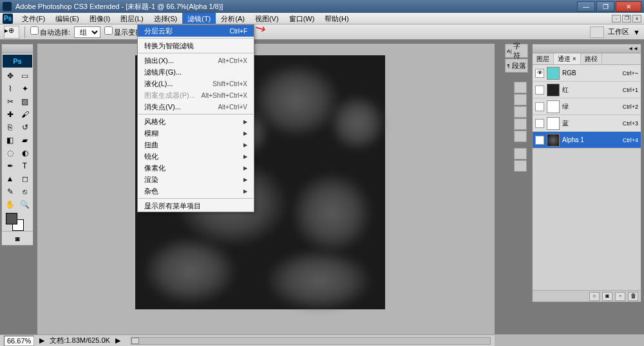 This screenshot has width=644, height=346. I want to click on visibility-icon: 👁, so click(540, 73).